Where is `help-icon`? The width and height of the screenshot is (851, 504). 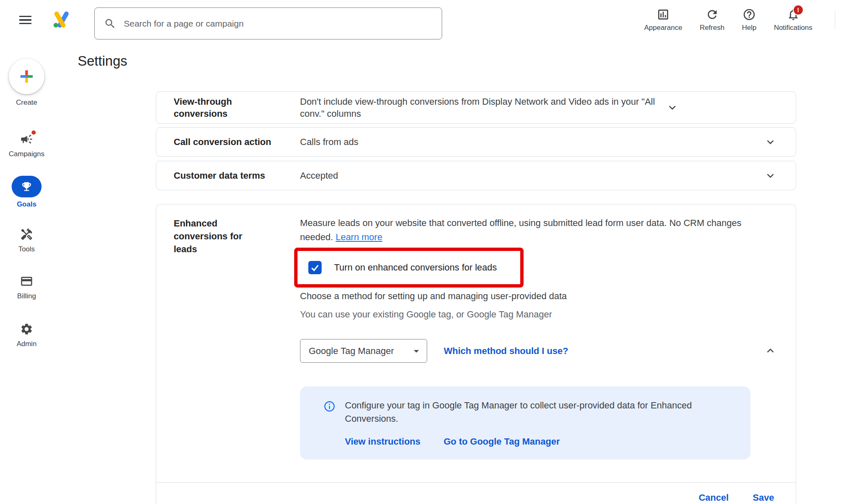 help-icon is located at coordinates (749, 15).